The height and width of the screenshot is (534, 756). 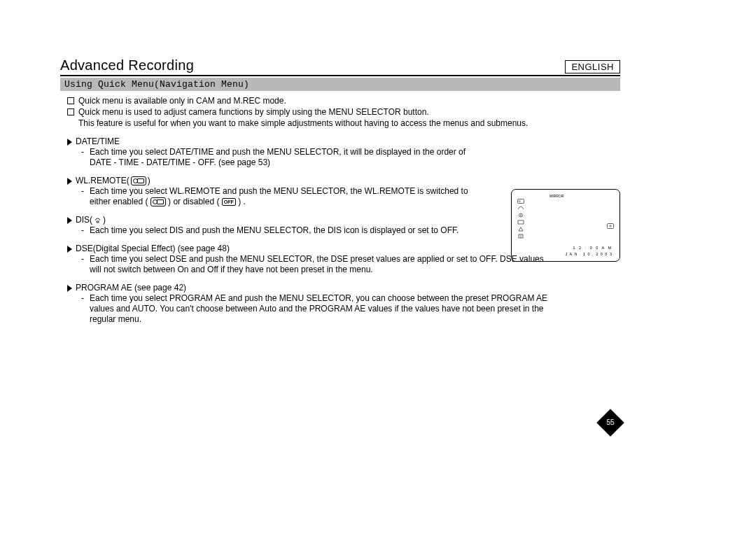 What do you see at coordinates (521, 223) in the screenshot?
I see `display-dse-icon` at bounding box center [521, 223].